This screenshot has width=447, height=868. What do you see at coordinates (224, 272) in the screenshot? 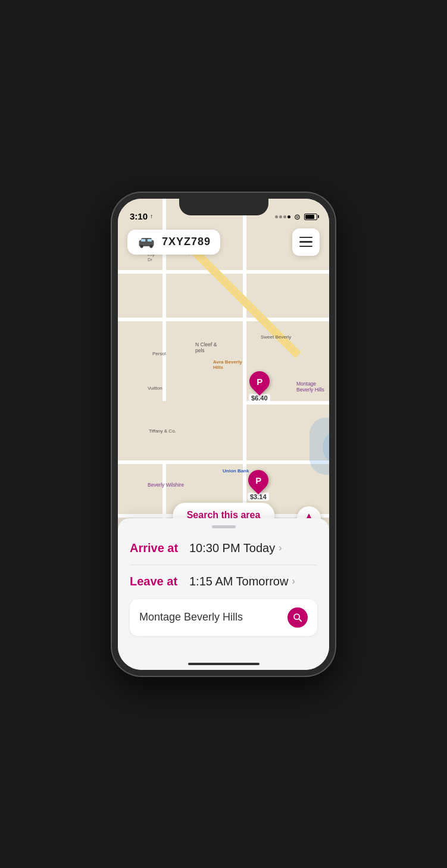
I see `road-h8` at bounding box center [224, 272].